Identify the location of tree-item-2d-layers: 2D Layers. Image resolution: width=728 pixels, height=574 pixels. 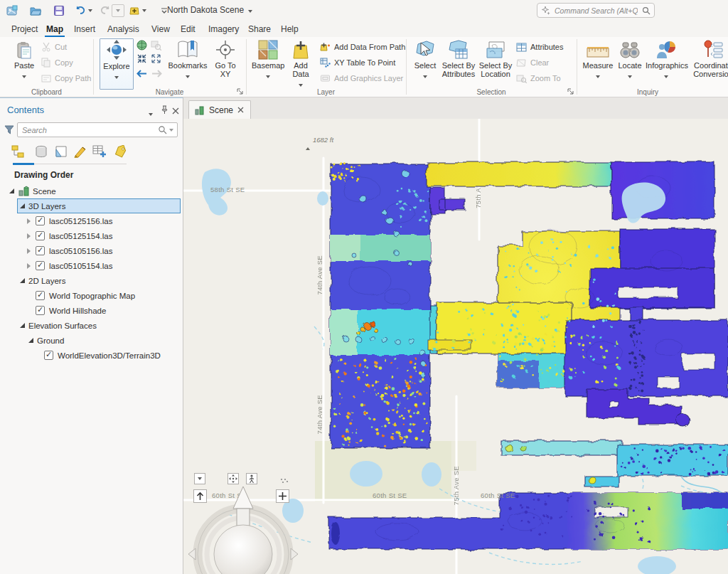
(92, 280).